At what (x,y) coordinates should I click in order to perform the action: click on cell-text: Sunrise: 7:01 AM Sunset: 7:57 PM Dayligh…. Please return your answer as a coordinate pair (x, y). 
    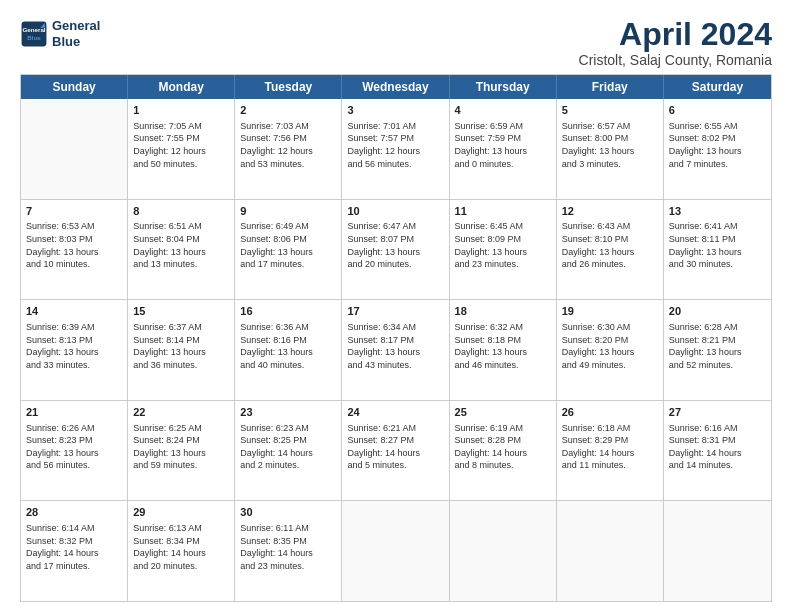
    Looking at the image, I should click on (395, 145).